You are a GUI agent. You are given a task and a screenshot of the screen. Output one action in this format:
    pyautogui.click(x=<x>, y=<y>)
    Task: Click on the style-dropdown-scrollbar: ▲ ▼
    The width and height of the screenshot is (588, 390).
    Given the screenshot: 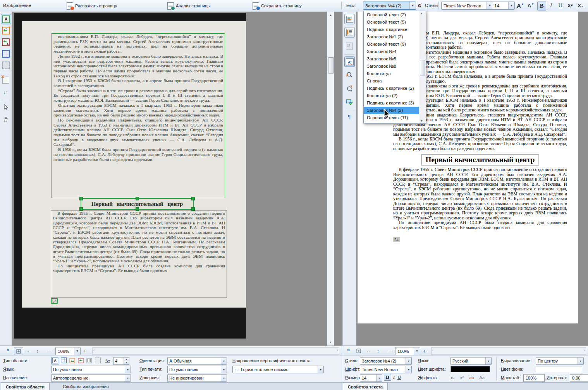 What is the action you would take?
    pyautogui.click(x=422, y=67)
    